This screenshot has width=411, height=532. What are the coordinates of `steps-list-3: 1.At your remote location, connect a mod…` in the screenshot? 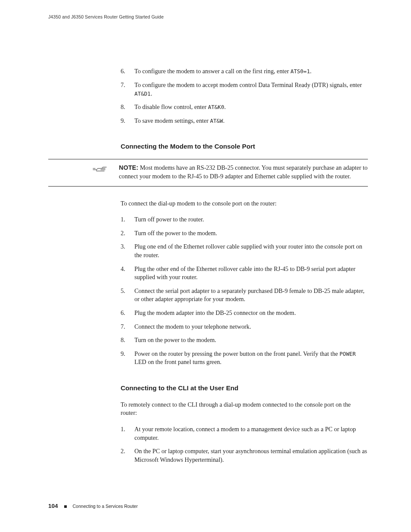 It's located at (244, 445).